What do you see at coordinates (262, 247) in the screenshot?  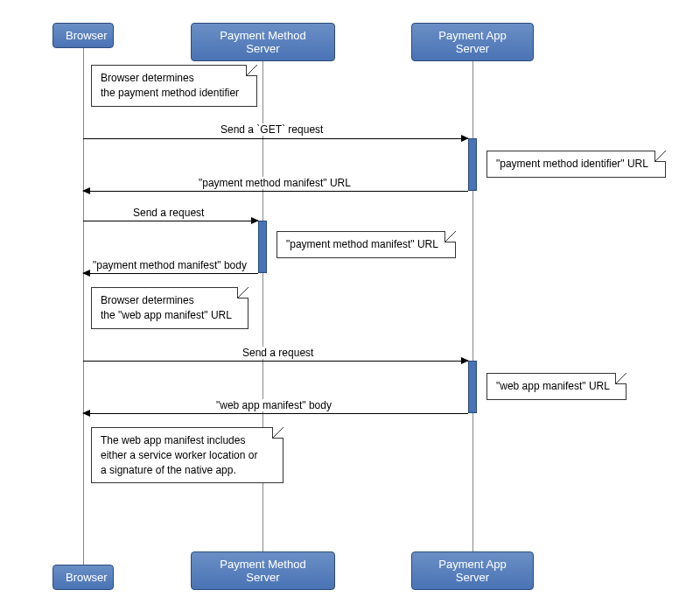 I see `activation-pms` at bounding box center [262, 247].